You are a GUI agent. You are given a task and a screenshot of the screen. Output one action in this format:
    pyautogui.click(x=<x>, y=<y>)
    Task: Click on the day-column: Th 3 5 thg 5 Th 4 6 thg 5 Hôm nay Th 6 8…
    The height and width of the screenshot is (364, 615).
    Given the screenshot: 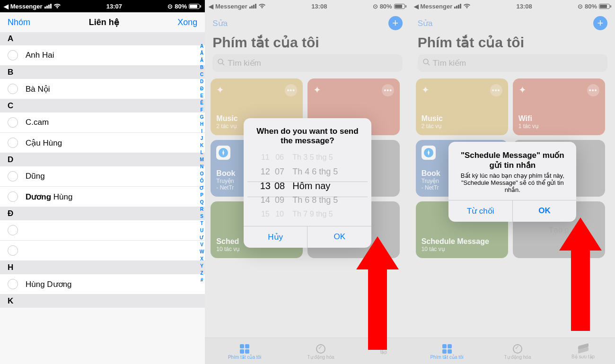 What is the action you would take?
    pyautogui.click(x=322, y=186)
    